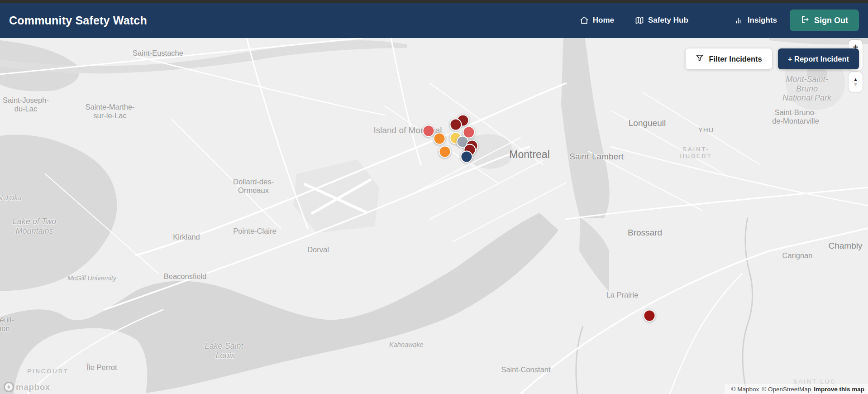  Describe the element at coordinates (434, 1) in the screenshot. I see `browser-chrome-strip` at that location.